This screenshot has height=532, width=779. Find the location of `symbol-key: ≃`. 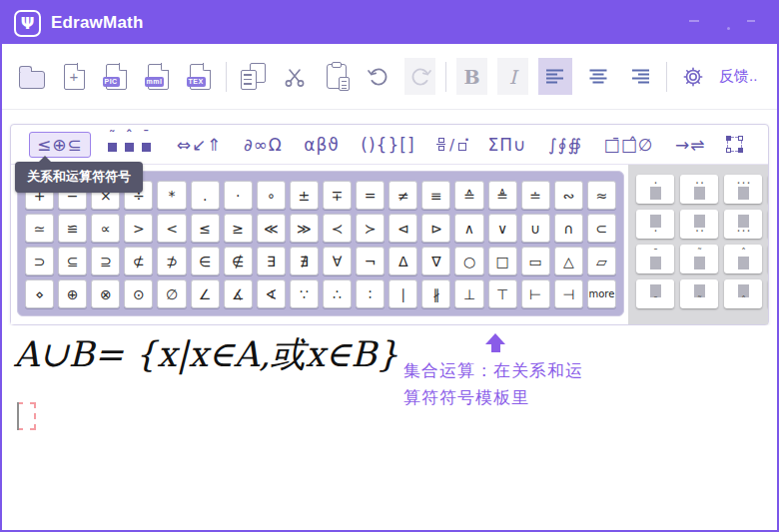

symbol-key: ≃ is located at coordinates (40, 228).